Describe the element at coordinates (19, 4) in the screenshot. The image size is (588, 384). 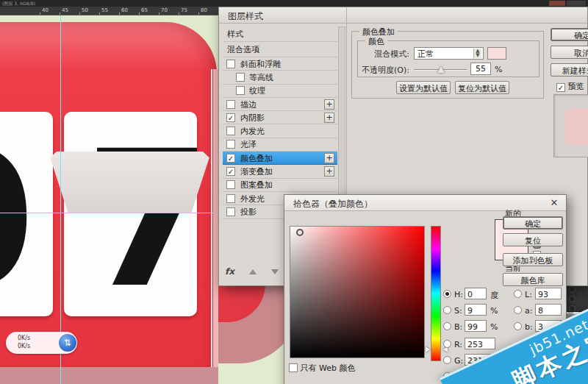
I see `document-tab-title: (图层 3, RGB/8)` at that location.